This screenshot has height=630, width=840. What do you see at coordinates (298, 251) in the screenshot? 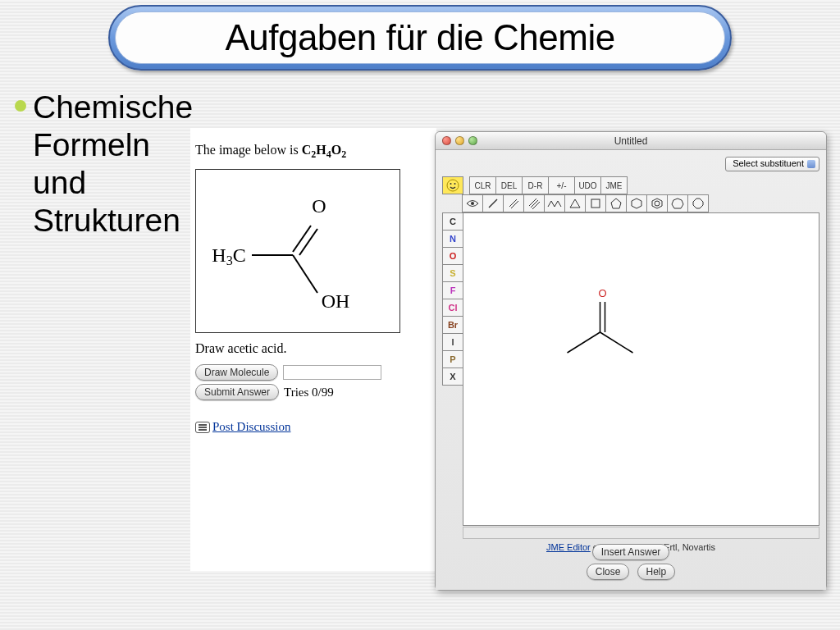
I see `structure-diagram: O H3C OH` at bounding box center [298, 251].